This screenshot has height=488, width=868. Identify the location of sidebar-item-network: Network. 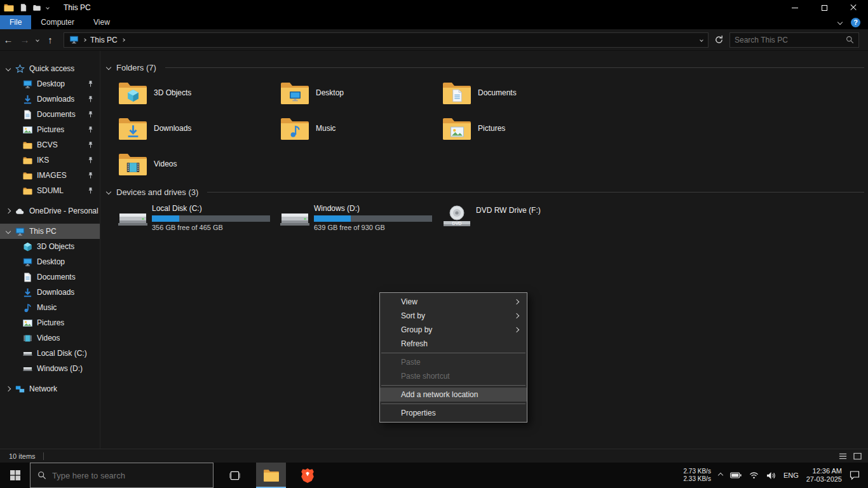
(50, 389).